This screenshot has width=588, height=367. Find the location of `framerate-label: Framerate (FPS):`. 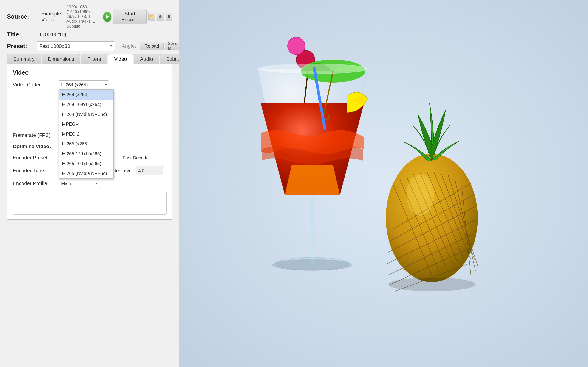

framerate-label: Framerate (FPS): is located at coordinates (35, 135).